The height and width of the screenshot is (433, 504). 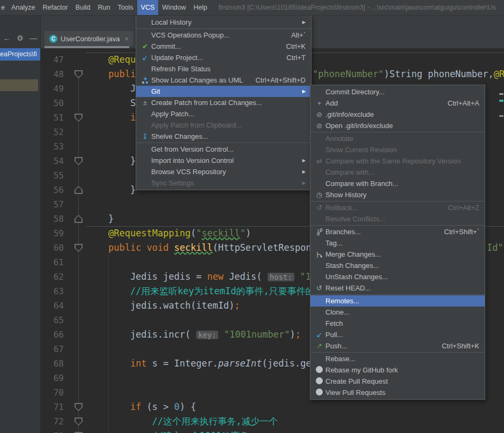 I want to click on code-line: 72 //这个用来执行事务,减少一个, so click(x=272, y=421).